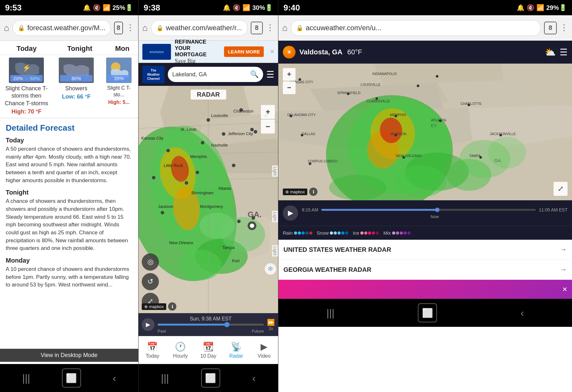 Image resolution: width=572 pixels, height=392 pixels. What do you see at coordinates (208, 356) in the screenshot?
I see `tenday-label: 10 Day` at bounding box center [208, 356].